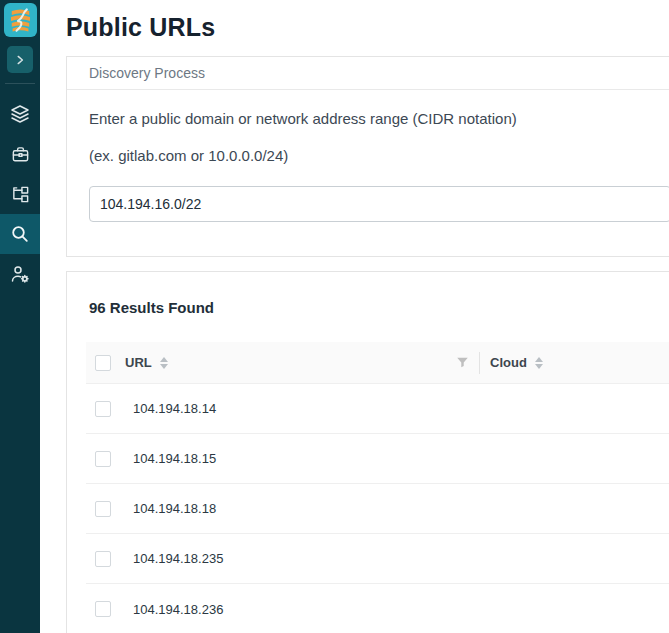  Describe the element at coordinates (20, 234) in the screenshot. I see `search-icon` at that location.